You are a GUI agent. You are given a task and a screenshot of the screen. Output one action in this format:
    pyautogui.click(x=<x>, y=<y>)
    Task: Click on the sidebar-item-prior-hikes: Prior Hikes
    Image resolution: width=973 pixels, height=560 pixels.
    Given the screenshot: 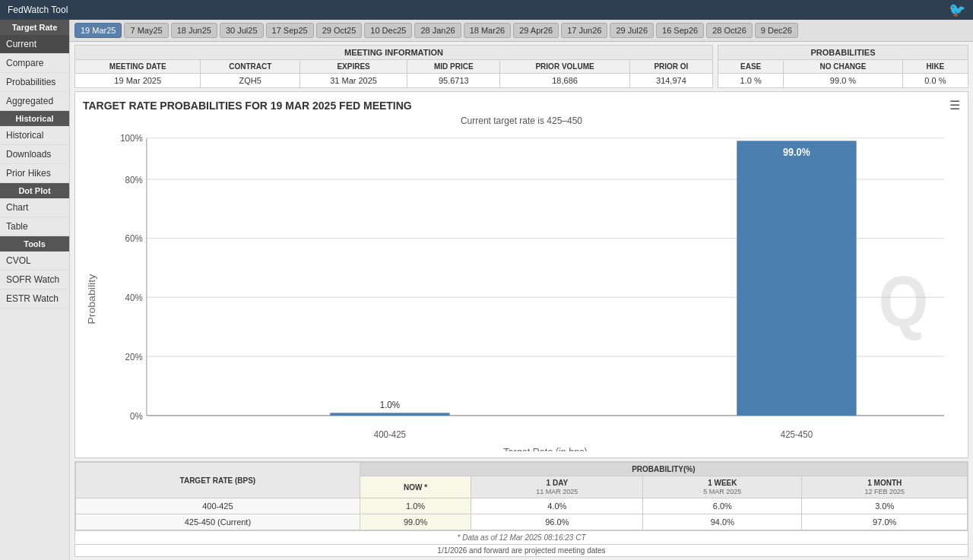 What is the action you would take?
    pyautogui.click(x=35, y=173)
    